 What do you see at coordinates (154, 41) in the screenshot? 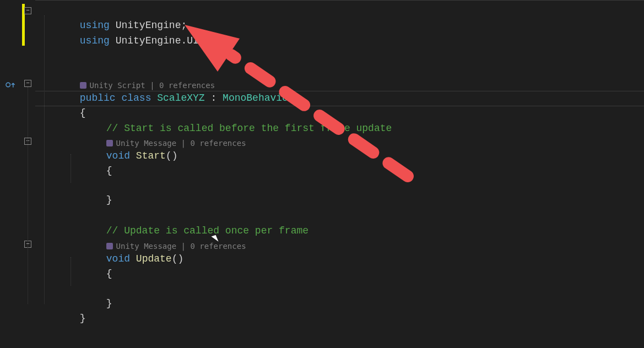
I see `namespace: UnityEngine.UI` at bounding box center [154, 41].